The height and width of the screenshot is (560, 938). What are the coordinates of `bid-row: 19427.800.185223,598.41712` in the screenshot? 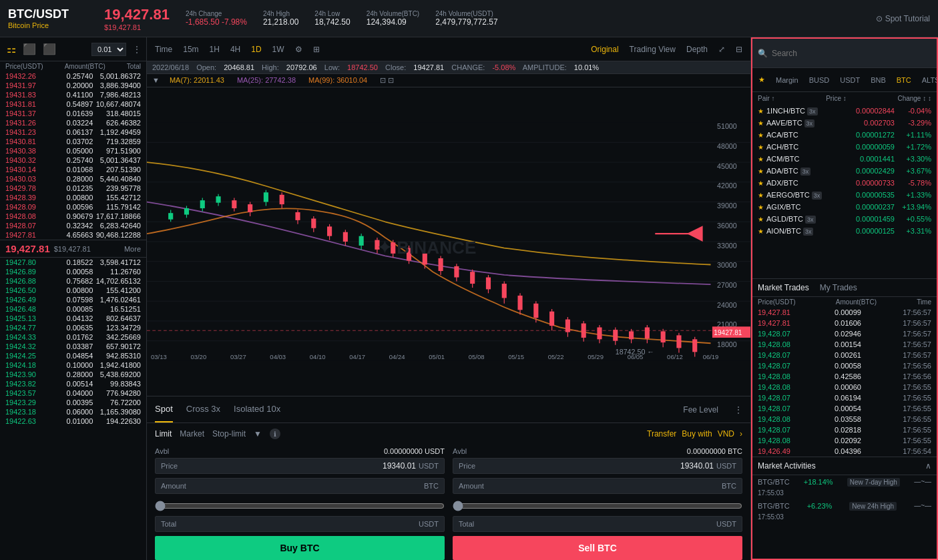 It's located at (73, 262).